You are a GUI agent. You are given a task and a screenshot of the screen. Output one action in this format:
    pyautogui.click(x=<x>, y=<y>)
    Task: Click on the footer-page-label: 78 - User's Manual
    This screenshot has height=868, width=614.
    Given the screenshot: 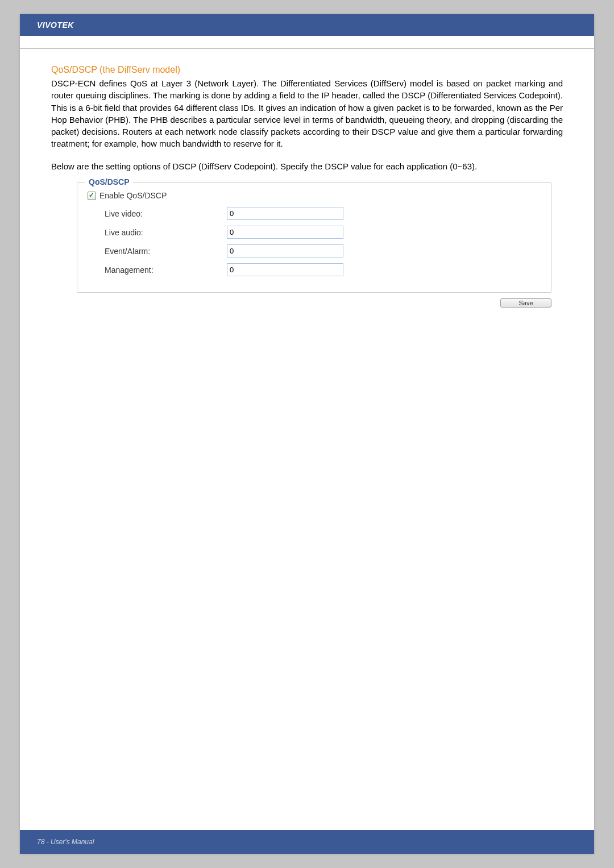 What is the action you would take?
    pyautogui.click(x=65, y=842)
    